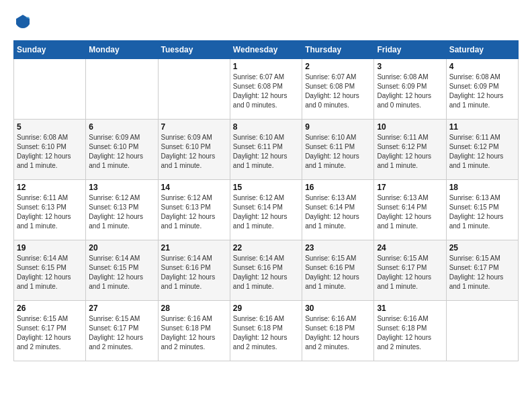 This screenshot has height=411, width=532. Describe the element at coordinates (482, 50) in the screenshot. I see `day-header-saturday: Saturday` at that location.